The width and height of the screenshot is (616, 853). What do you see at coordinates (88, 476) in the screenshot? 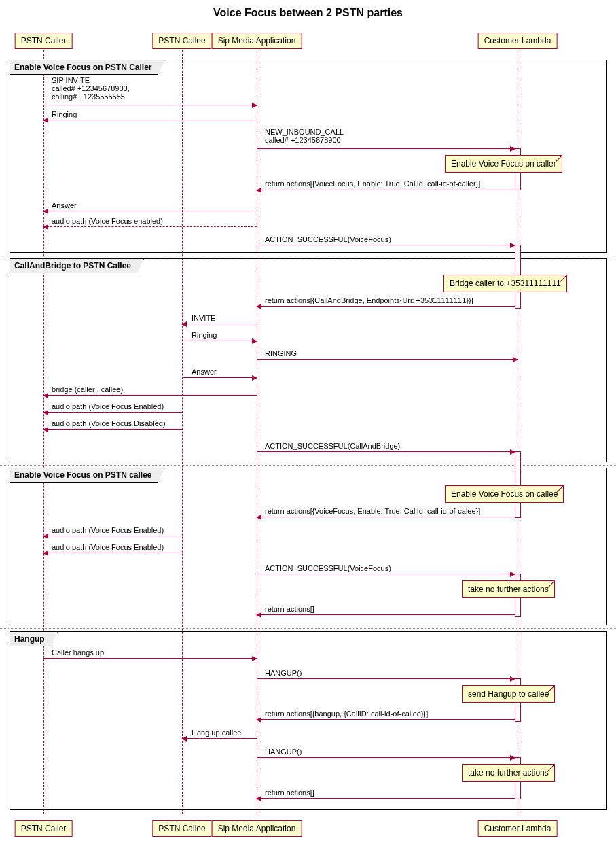
I see `group-label: Enable Voice Focus on PSTN callee` at bounding box center [88, 476].